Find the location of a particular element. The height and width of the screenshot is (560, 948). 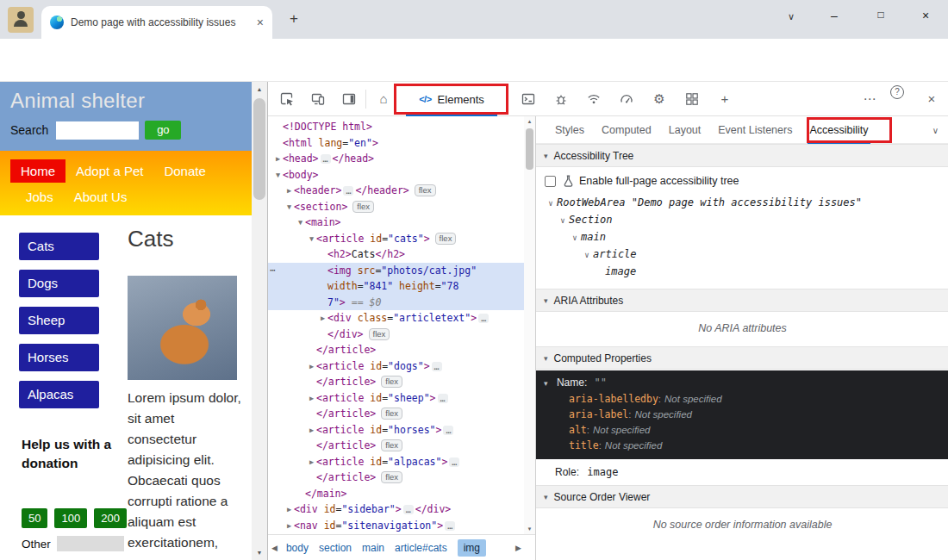

node-menu-dots-icon: ⋯ is located at coordinates (272, 271).